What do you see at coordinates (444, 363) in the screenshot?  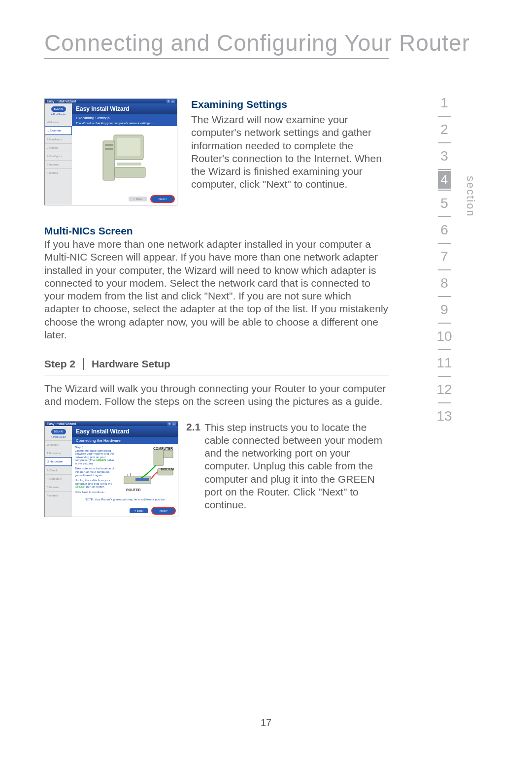 I see `nav-item-11: 11` at bounding box center [444, 363].